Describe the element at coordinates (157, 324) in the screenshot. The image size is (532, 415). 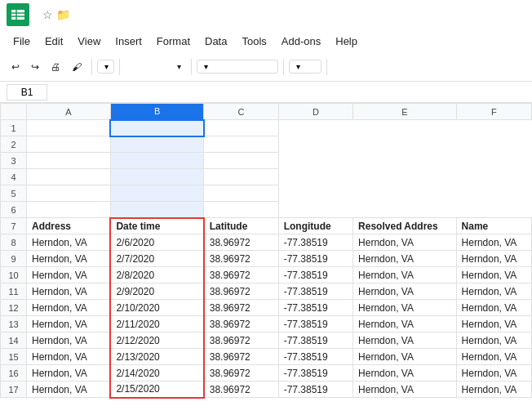
I see `cell: 2/11/2020` at that location.